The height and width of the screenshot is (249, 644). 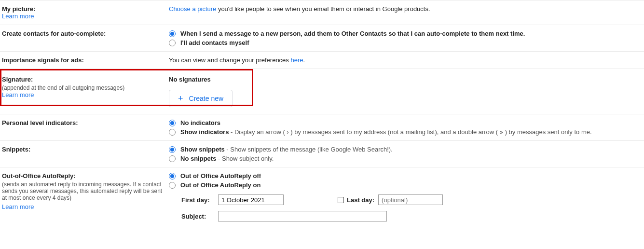 I want to click on ads-post-text: ., so click(x=304, y=60).